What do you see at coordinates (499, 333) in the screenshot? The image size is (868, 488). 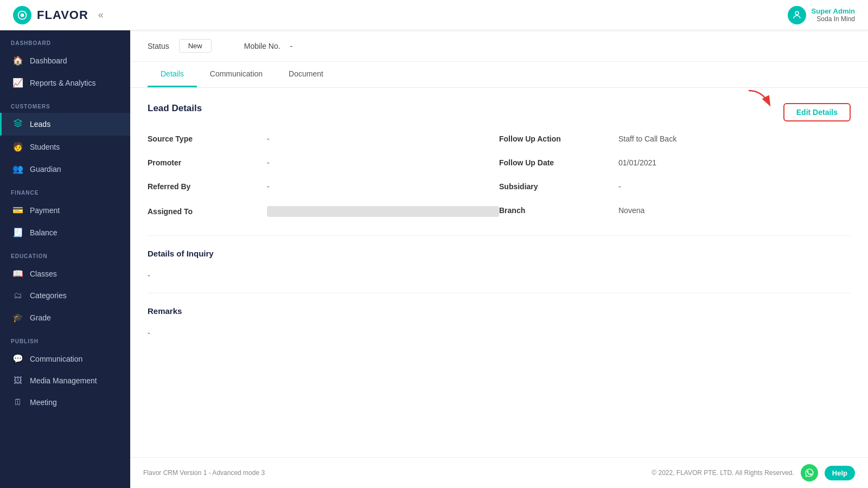 I see `remarks-value: -` at bounding box center [499, 333].